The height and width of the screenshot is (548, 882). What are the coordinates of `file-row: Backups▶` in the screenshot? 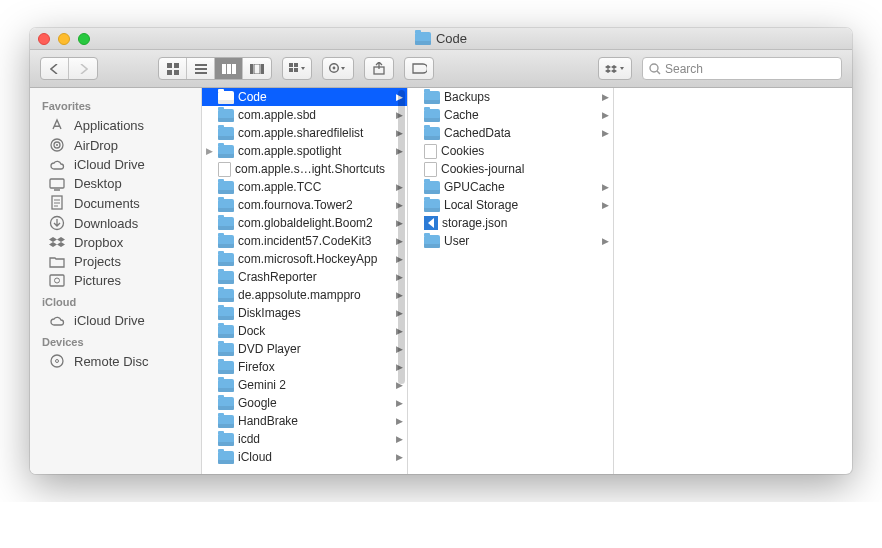 It's located at (510, 97).